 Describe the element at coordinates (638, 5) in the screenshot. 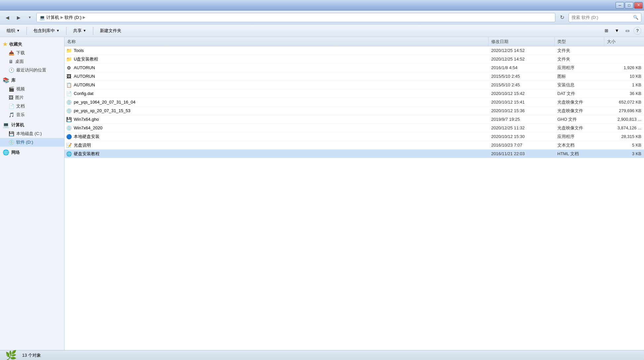

I see `close-button: ✕` at that location.